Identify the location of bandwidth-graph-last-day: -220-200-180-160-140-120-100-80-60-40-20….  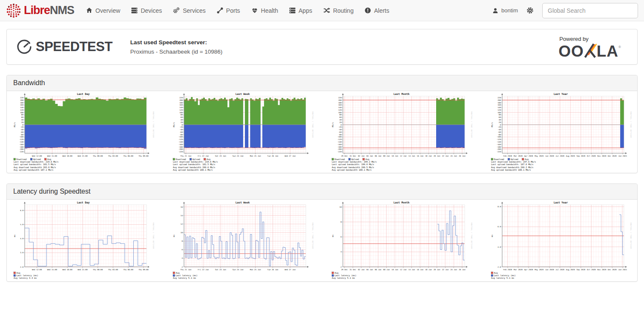
(83, 132).